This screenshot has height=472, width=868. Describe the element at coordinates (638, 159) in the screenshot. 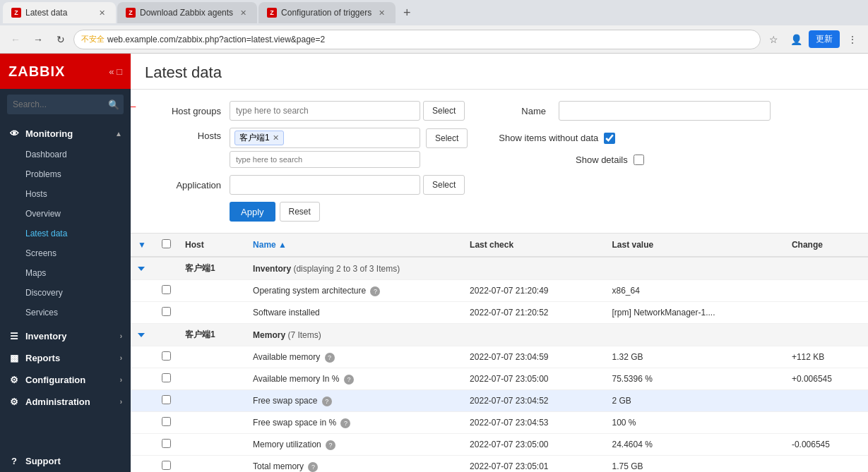

I see `show-details-checkbox` at that location.